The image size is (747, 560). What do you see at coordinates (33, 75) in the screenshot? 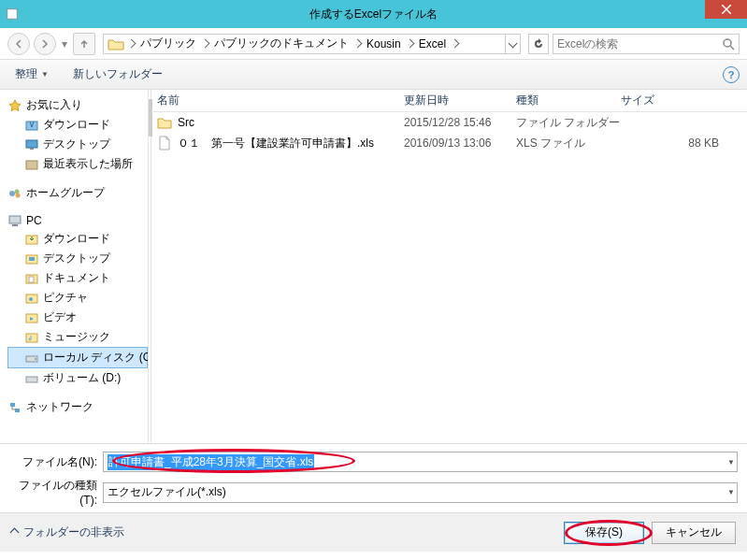
I see `organize-button: 整理 ▼` at bounding box center [33, 75].